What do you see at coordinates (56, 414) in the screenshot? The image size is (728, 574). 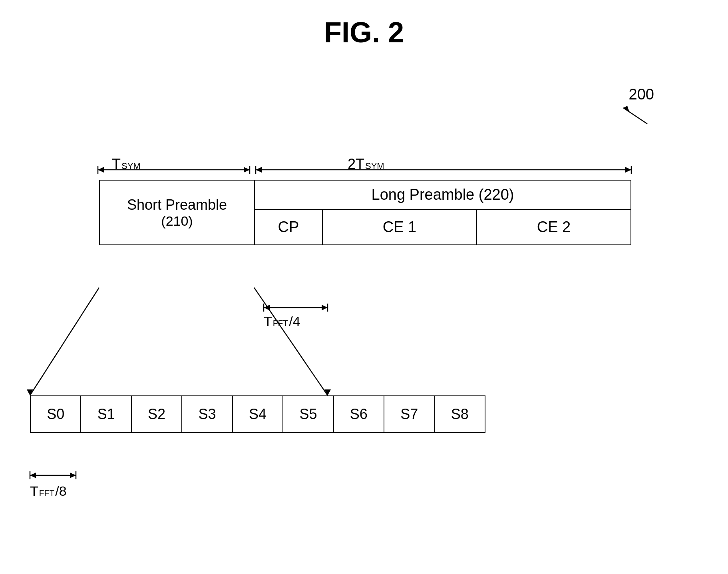 I see `sym-cell-s0: S0` at bounding box center [56, 414].